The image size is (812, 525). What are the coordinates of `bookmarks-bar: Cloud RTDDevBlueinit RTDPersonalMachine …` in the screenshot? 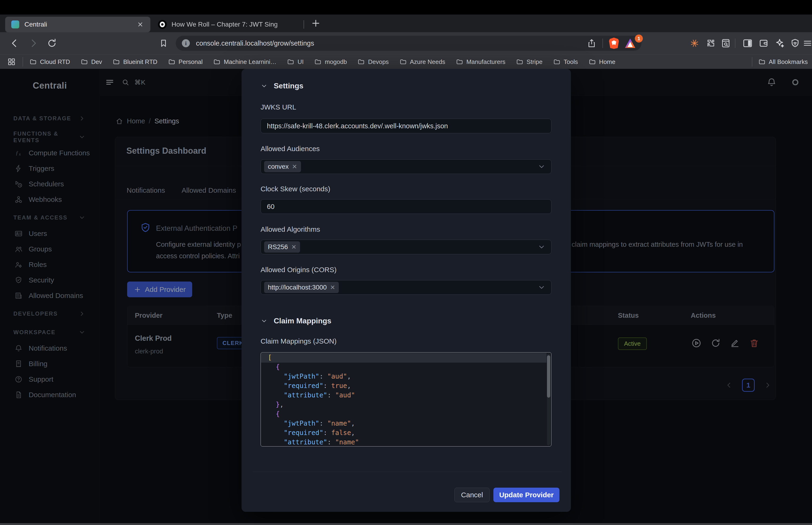 It's located at (406, 61).